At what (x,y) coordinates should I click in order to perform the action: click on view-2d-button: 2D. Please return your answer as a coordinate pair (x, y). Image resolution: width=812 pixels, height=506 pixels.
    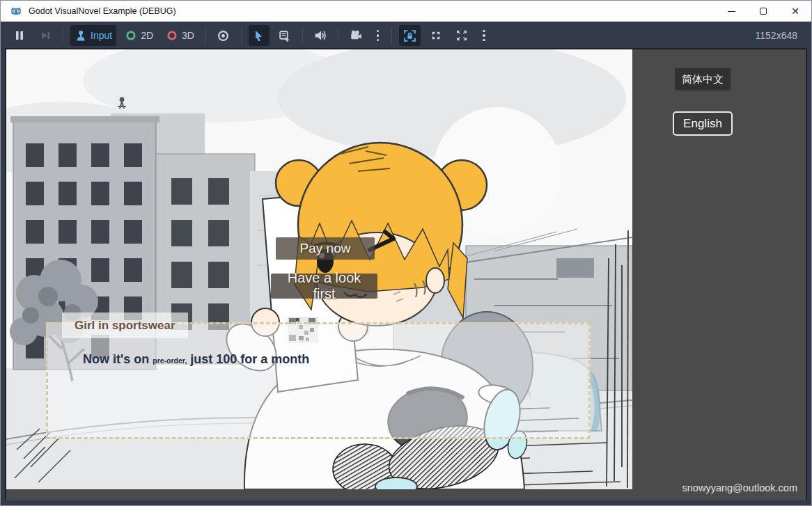
    Looking at the image, I should click on (139, 35).